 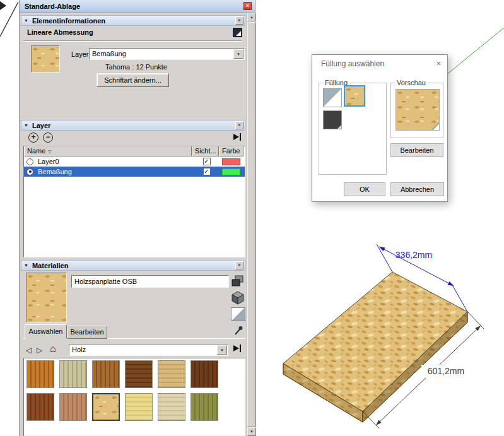 I want to click on scroll-down-icon: ▼, so click(x=252, y=432).